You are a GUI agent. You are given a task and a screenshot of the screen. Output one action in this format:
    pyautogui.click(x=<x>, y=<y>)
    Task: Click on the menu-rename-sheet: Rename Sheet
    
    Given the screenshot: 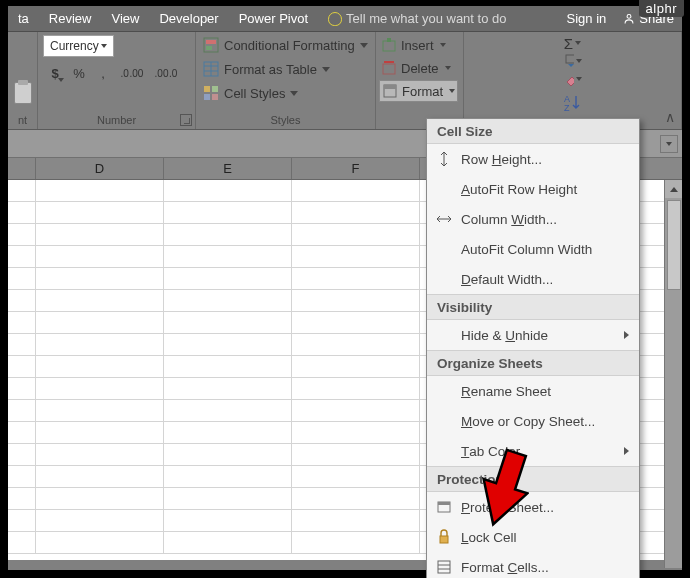 What is the action you would take?
    pyautogui.click(x=533, y=391)
    